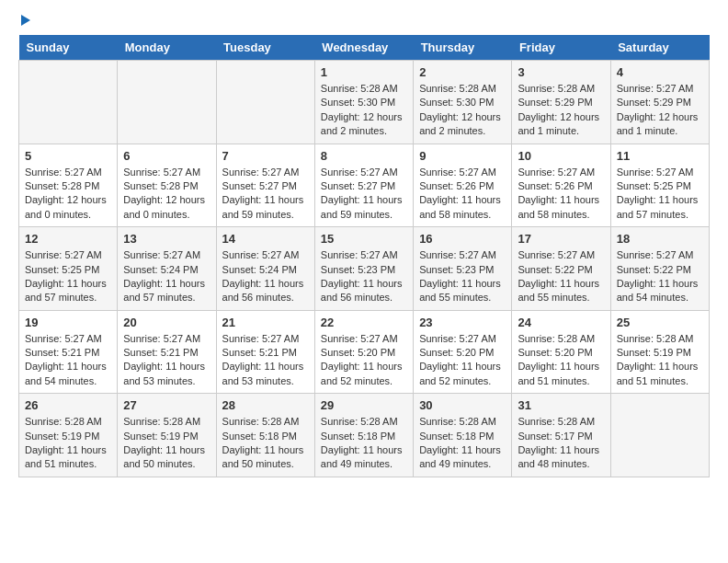 The width and height of the screenshot is (728, 563). What do you see at coordinates (364, 186) in the screenshot?
I see `calendar-cell: 8Sunrise: 5:27 AMSunset: 5:27 PMDaylight…` at bounding box center [364, 186].